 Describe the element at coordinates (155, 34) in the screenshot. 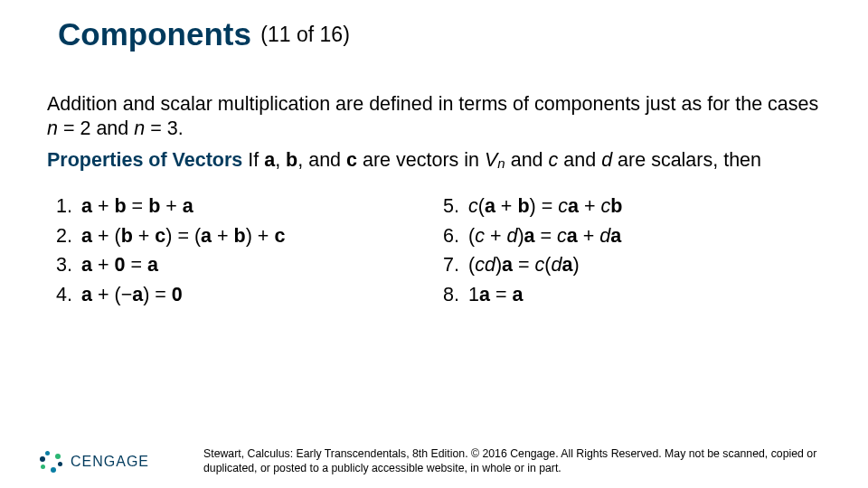

I see `slide-title: Components` at that location.